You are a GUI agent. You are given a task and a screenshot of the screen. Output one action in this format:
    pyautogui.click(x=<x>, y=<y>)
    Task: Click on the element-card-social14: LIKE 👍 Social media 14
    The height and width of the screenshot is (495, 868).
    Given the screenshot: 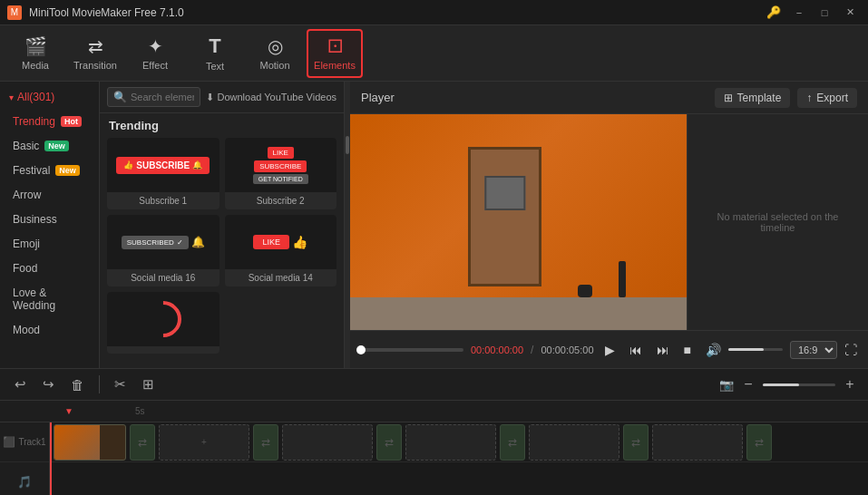 What is the action you would take?
    pyautogui.click(x=281, y=250)
    